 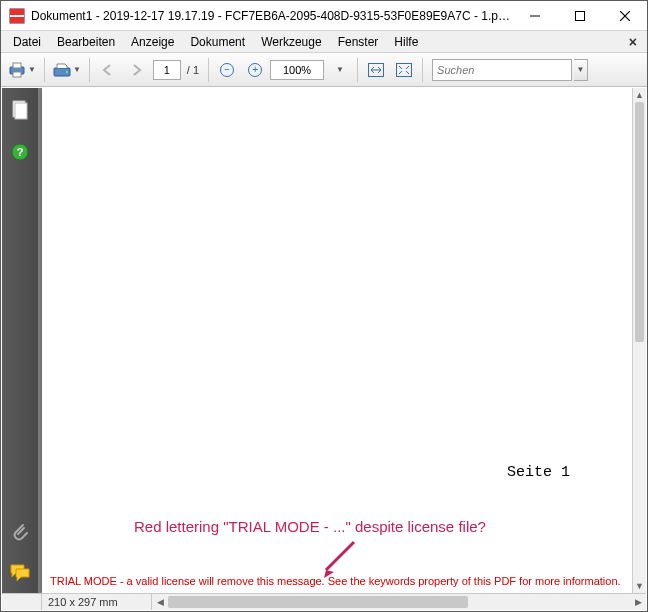 What do you see at coordinates (20, 110) in the screenshot?
I see `pages-panel-icon` at bounding box center [20, 110].